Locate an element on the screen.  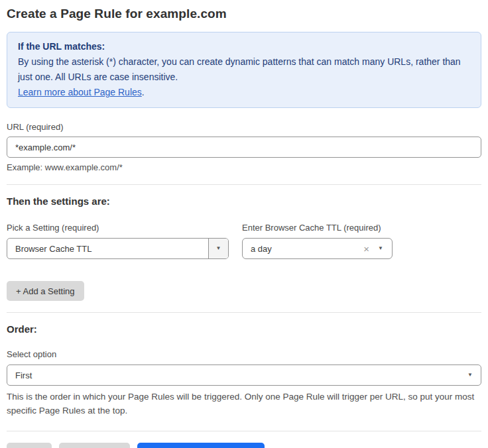
order-select: First ▼ is located at coordinates (244, 375).